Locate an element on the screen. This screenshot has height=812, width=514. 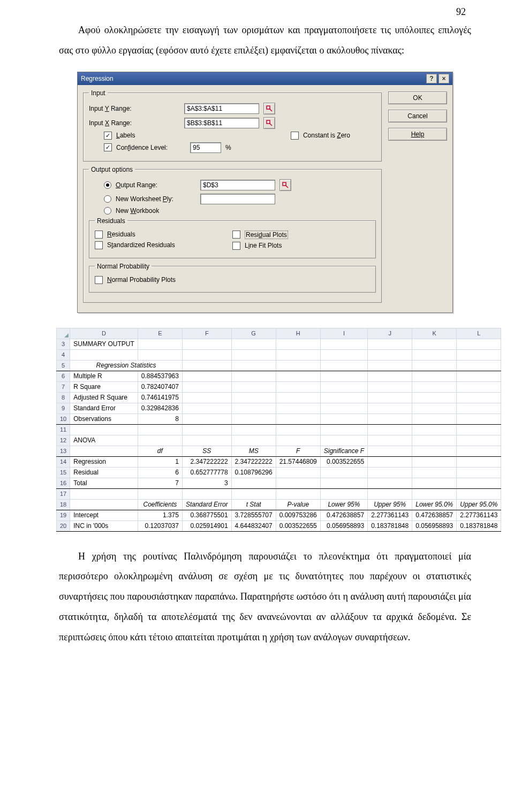
cell: 1.375 is located at coordinates (160, 515).